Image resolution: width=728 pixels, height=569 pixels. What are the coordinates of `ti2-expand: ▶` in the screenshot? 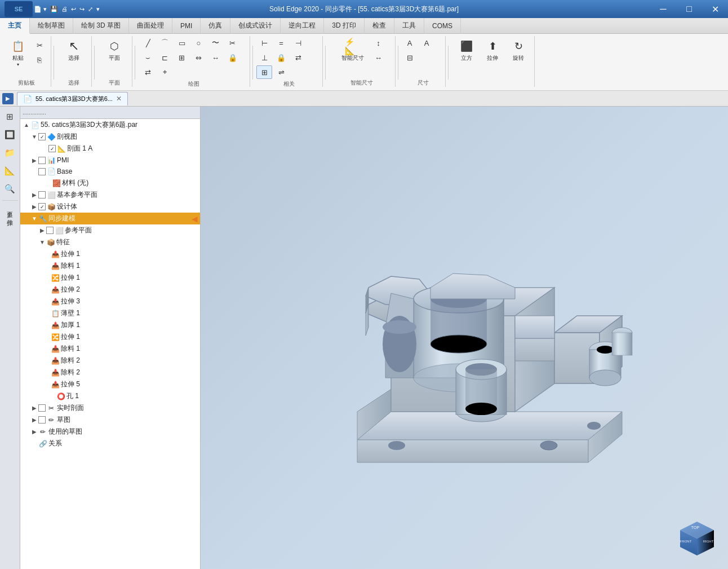 It's located at (34, 160).